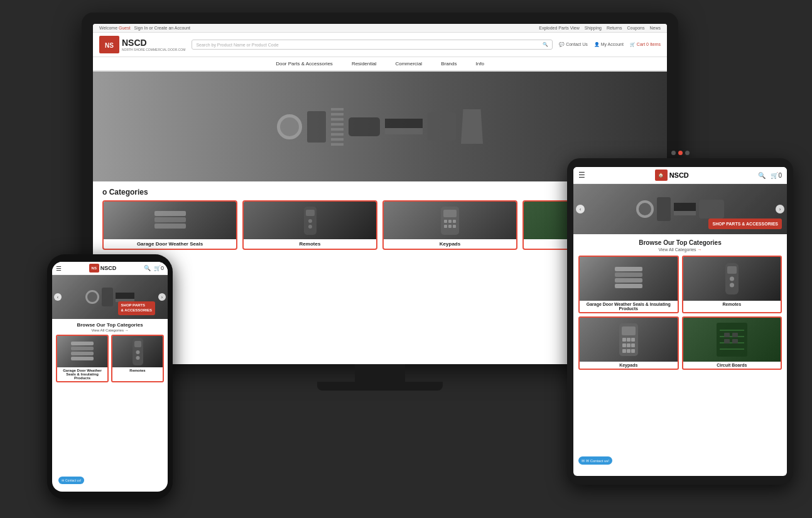 This screenshot has width=812, height=518. Describe the element at coordinates (110, 377) in the screenshot. I see `phone-device: ☰ NS NSCD 🔍 🛒0` at that location.